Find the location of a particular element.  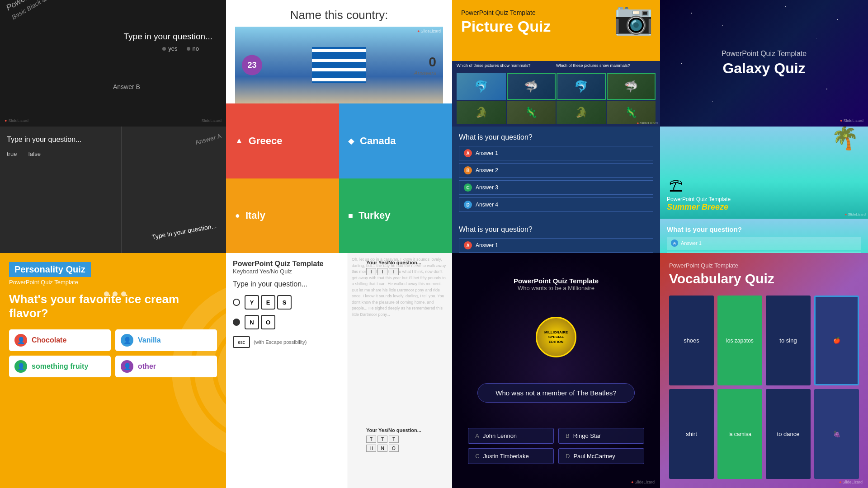

vocab-card-sing: to sing is located at coordinates (788, 341).